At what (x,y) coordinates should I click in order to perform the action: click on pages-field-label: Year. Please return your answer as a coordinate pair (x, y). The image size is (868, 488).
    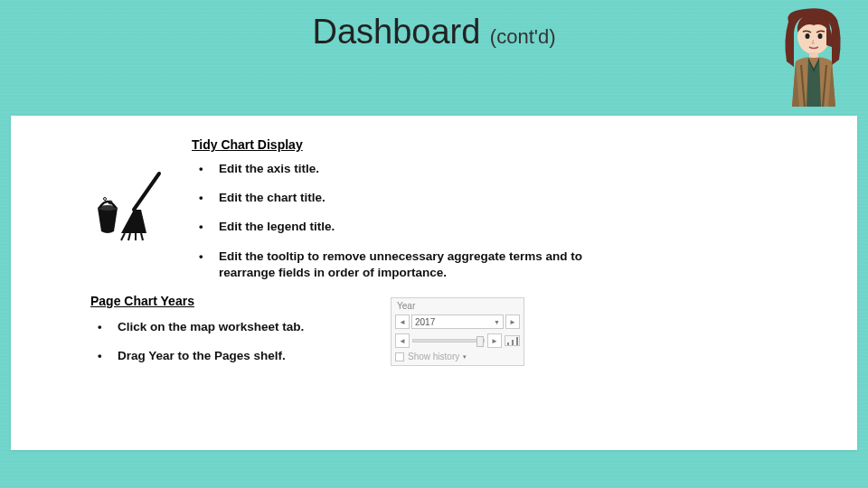
    Looking at the image, I should click on (458, 305).